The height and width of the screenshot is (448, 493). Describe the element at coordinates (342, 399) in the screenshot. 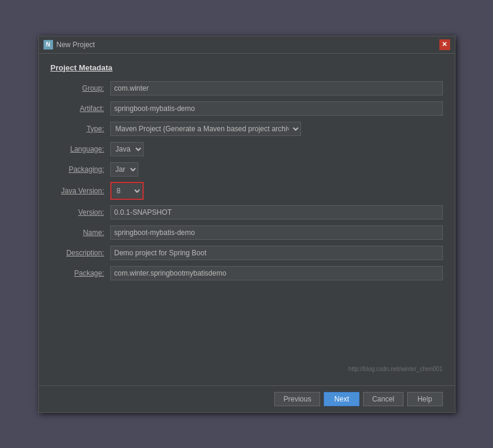

I see `next-button: Next` at that location.